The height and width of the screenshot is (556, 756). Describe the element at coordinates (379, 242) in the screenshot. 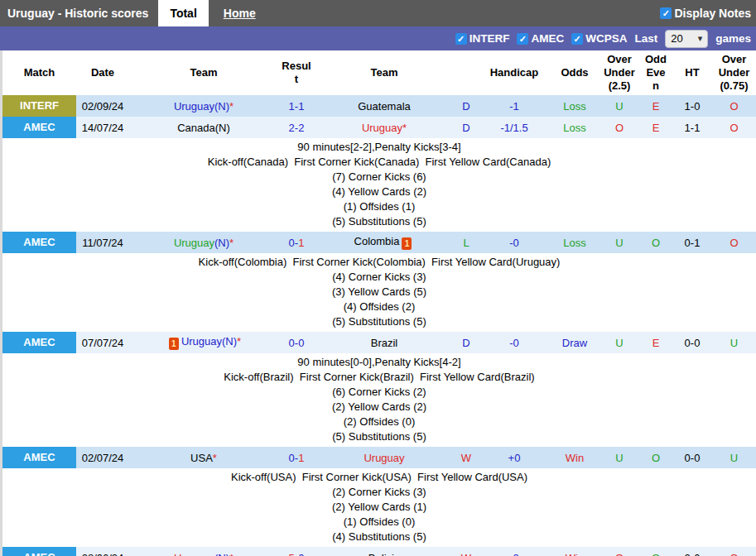

I see `match-row: AMEC11/07/24Uruguay(N)*0-1Colombia1L-0Lo…` at that location.